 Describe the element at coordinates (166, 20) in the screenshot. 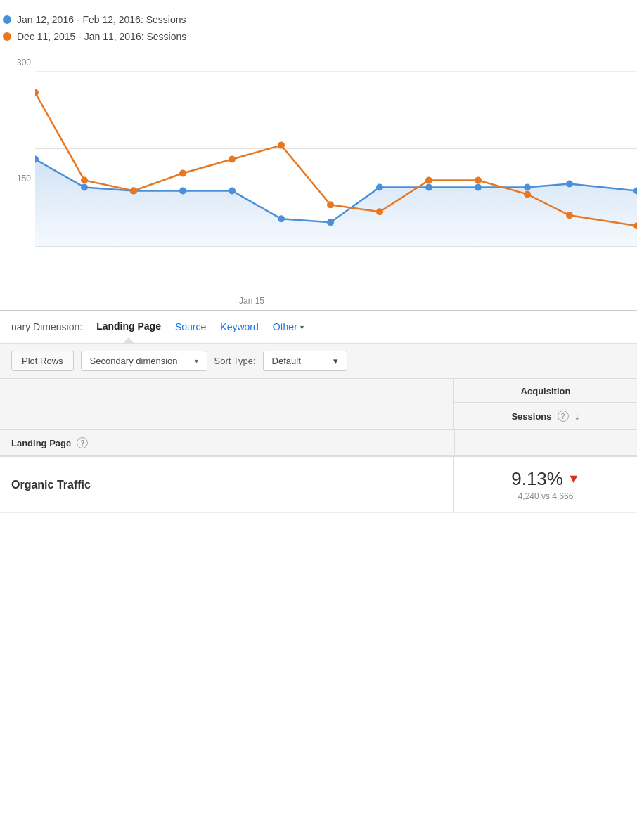

I see `legend-metric-1: Sessions` at that location.